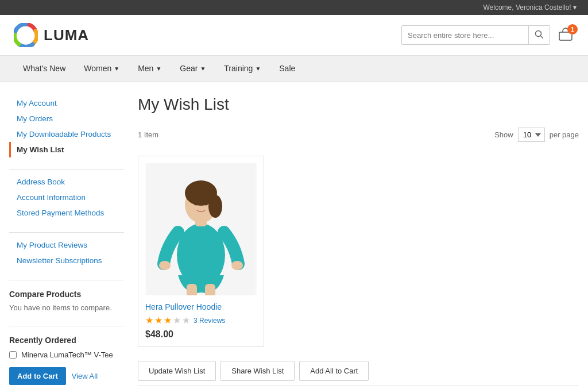 The image size is (588, 389). What do you see at coordinates (44, 68) in the screenshot?
I see `nav-item-whats-new: What's New` at bounding box center [44, 68].